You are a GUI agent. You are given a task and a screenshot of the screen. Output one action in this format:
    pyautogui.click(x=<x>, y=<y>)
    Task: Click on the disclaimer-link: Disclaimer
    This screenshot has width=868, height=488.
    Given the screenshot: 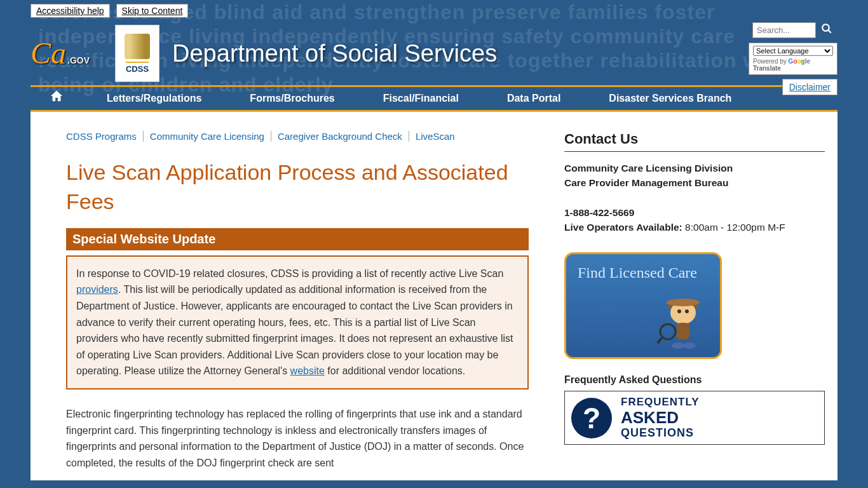 What is the action you would take?
    pyautogui.click(x=810, y=87)
    